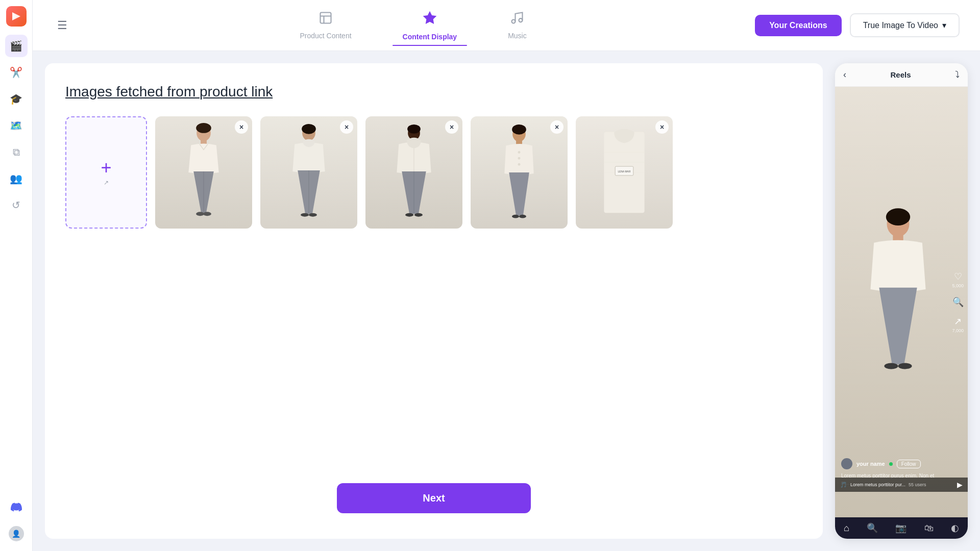 Image resolution: width=980 pixels, height=551 pixels. I want to click on image-card-4: ×, so click(519, 172).